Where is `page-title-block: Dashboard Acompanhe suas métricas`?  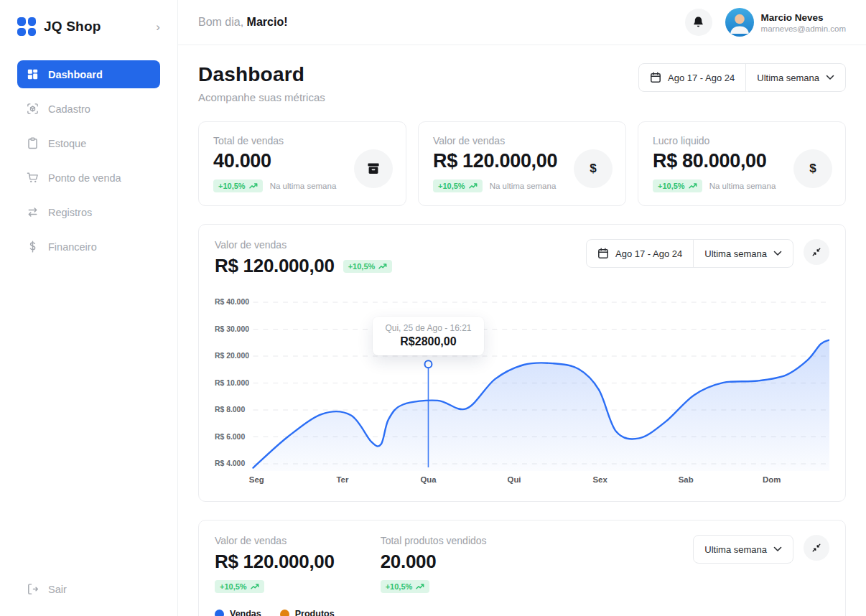
page-title-block: Dashboard Acompanhe suas métricas is located at coordinates (261, 83).